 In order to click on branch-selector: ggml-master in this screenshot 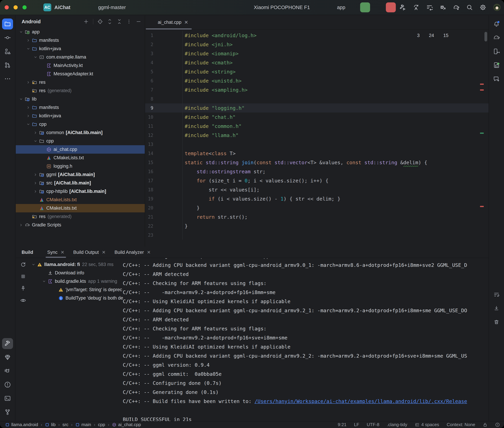, I will do `click(111, 7)`.